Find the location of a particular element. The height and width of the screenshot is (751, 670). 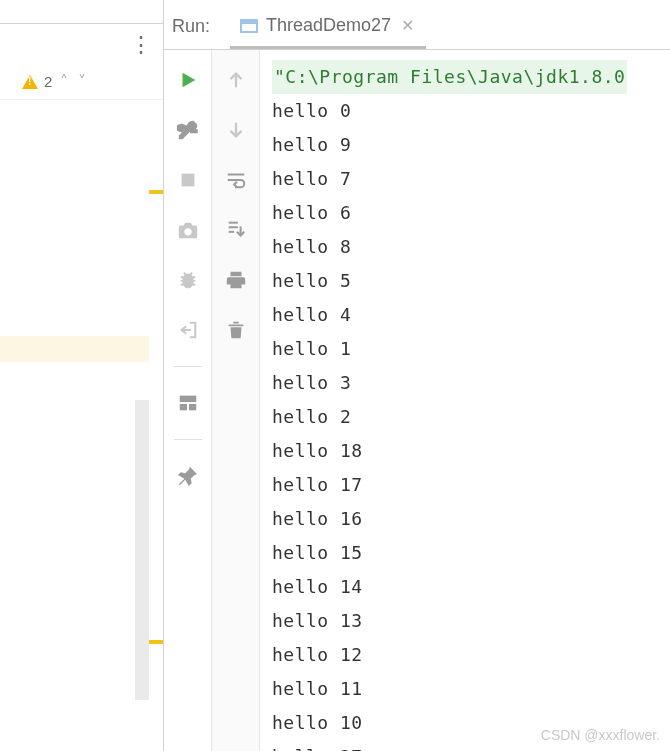

arrow-up-icon is located at coordinates (236, 80).